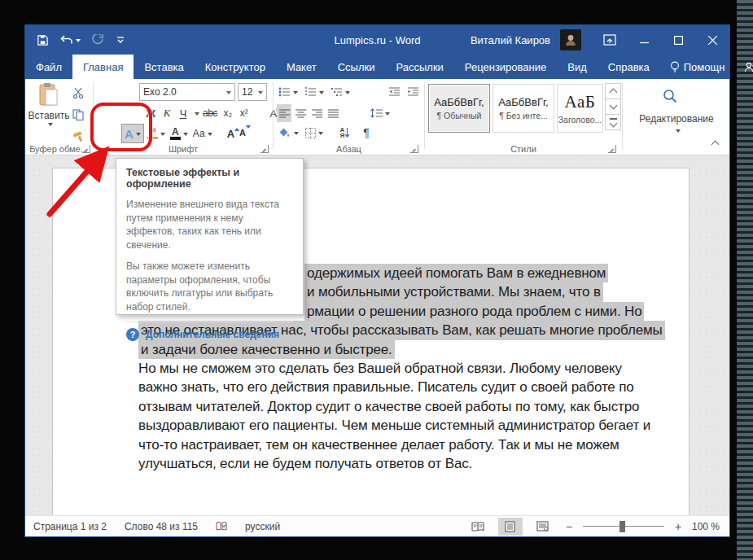 The image size is (753, 560). Describe the element at coordinates (78, 42) in the screenshot. I see `undo-dropdown-arrow` at that location.